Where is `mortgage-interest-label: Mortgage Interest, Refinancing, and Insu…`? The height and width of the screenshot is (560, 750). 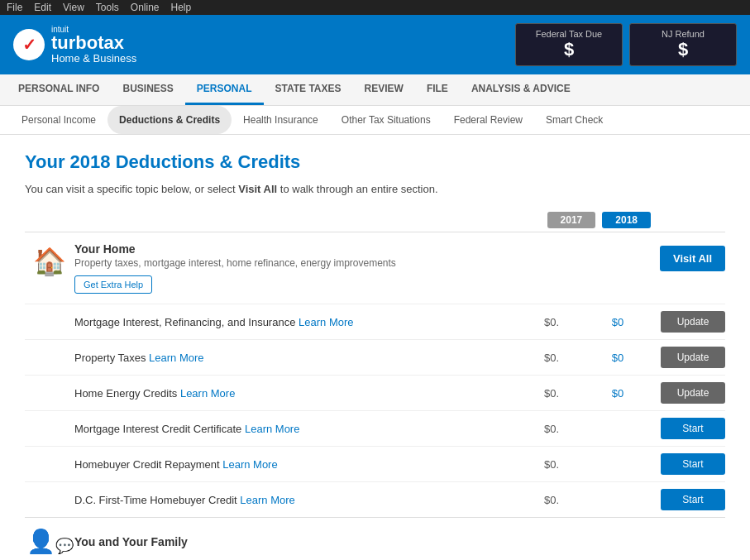
mortgage-interest-label: Mortgage Interest, Refinancing, and Insu… is located at coordinates (296, 323).